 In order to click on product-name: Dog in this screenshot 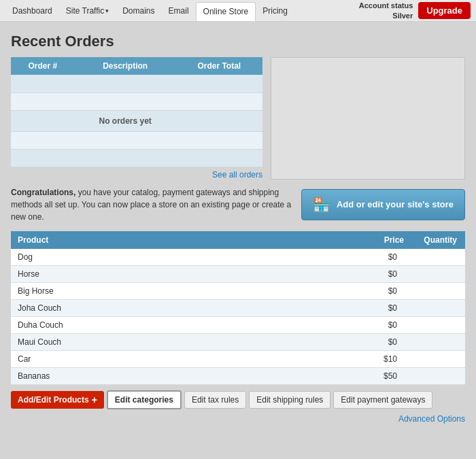, I will do `click(137, 257)`.